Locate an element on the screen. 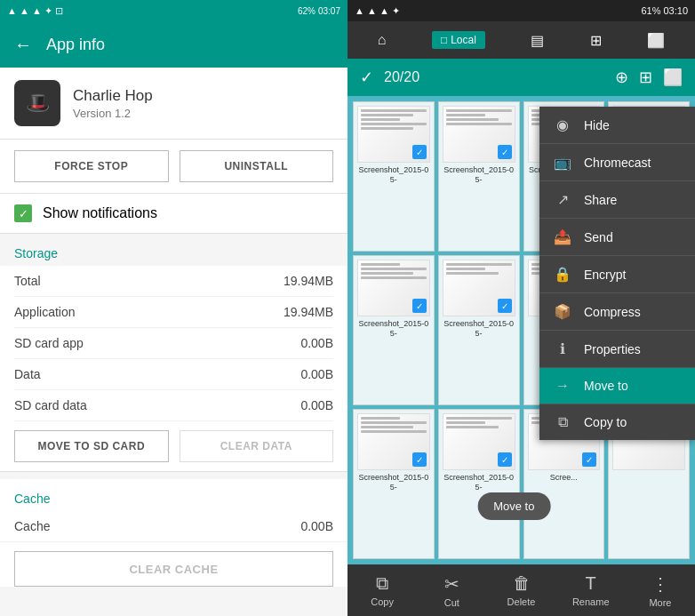 The width and height of the screenshot is (695, 616). time-left: 03:07 is located at coordinates (329, 11).